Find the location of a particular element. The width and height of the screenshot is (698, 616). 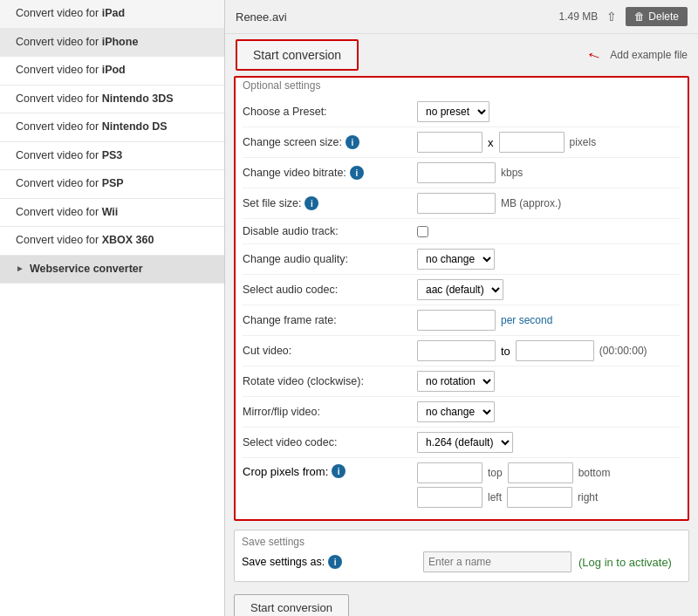

sidebar-item-nintendods: Convert video for Nintendo DS is located at coordinates (112, 127).